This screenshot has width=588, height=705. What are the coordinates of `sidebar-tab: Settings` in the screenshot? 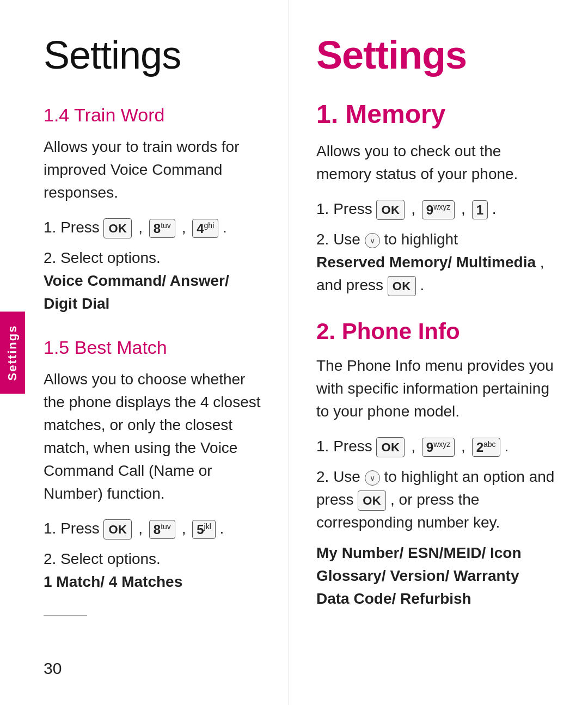 It's located at (13, 353).